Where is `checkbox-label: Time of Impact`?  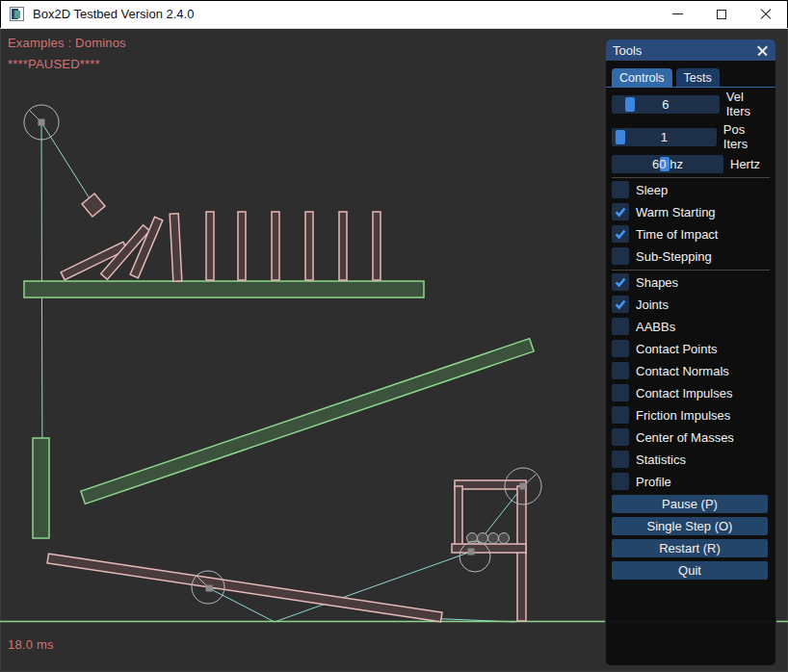
checkbox-label: Time of Impact is located at coordinates (676, 235).